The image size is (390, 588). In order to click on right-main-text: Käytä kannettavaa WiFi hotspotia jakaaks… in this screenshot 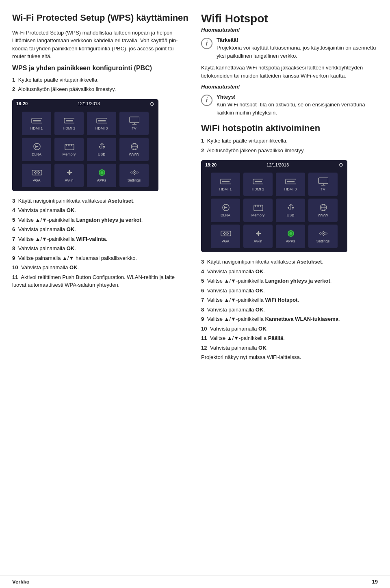, I will do `click(289, 71)`.